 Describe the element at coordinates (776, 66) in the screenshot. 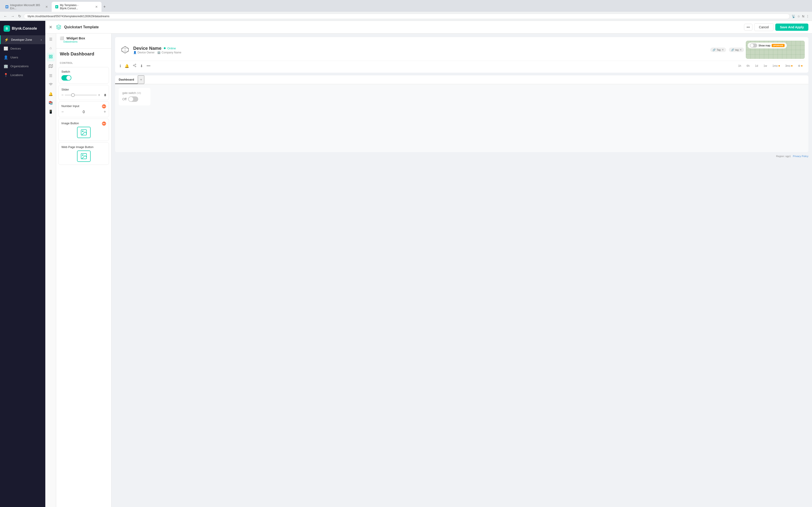

I see `time-tab-1mo: 1mo` at that location.